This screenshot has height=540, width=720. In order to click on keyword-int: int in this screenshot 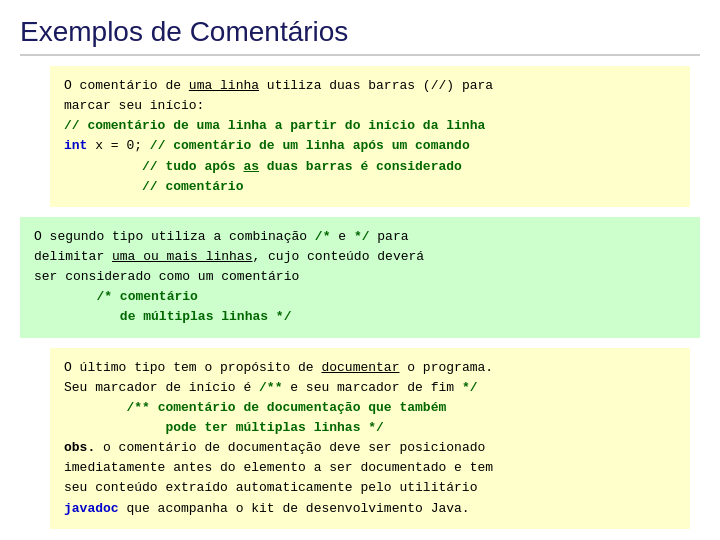, I will do `click(76, 146)`.